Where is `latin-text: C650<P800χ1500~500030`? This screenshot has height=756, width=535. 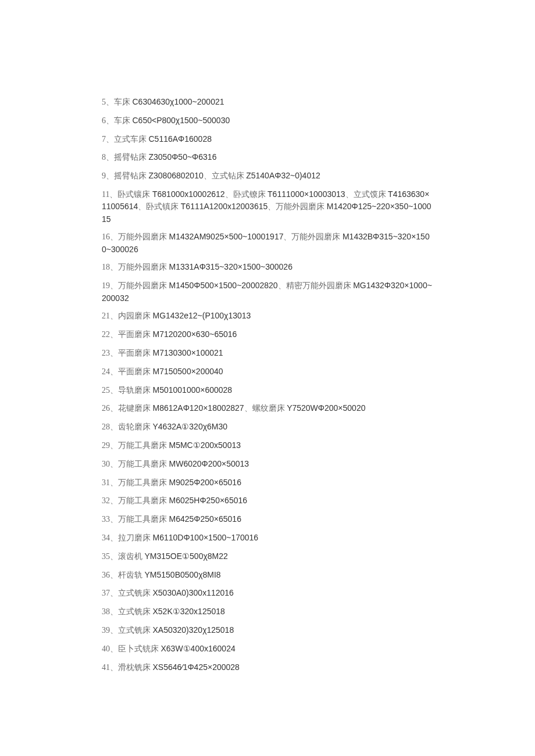
latin-text: C650<P800χ1500~500030 is located at coordinates (181, 120).